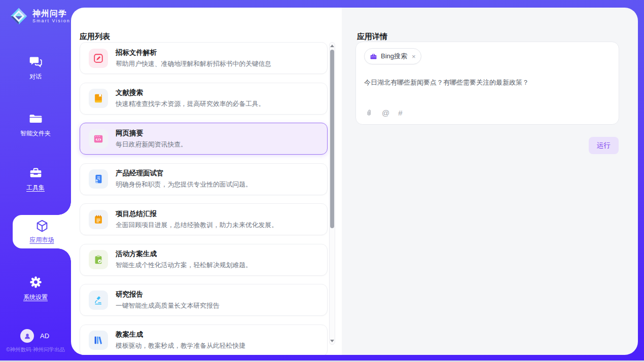 This screenshot has height=362, width=644. Describe the element at coordinates (98, 220) in the screenshot. I see `notepad-icon` at that location.